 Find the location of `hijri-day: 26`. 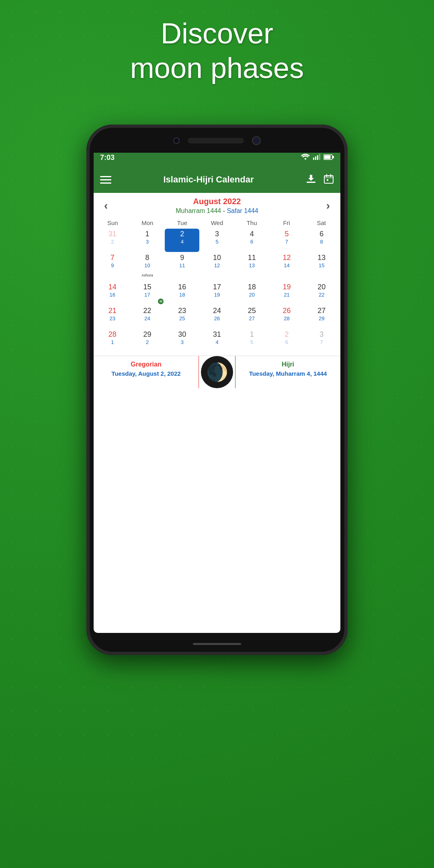

hijri-day: 26 is located at coordinates (217, 319).